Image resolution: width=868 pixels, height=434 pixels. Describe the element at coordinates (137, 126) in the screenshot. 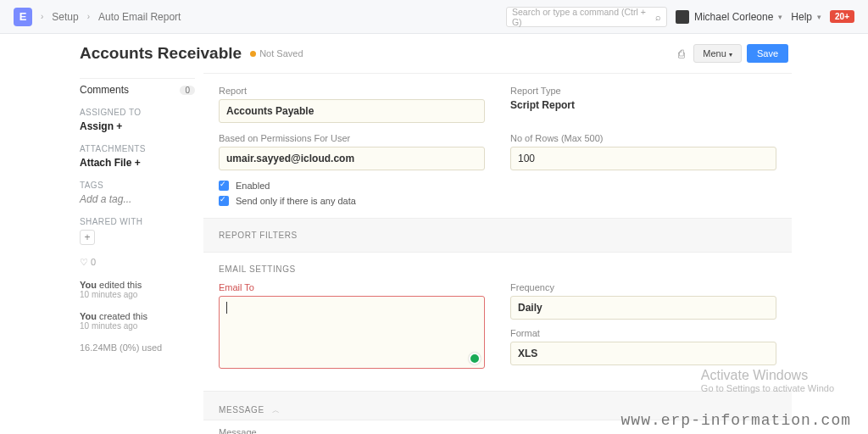

I see `assign-button: Assign +` at that location.